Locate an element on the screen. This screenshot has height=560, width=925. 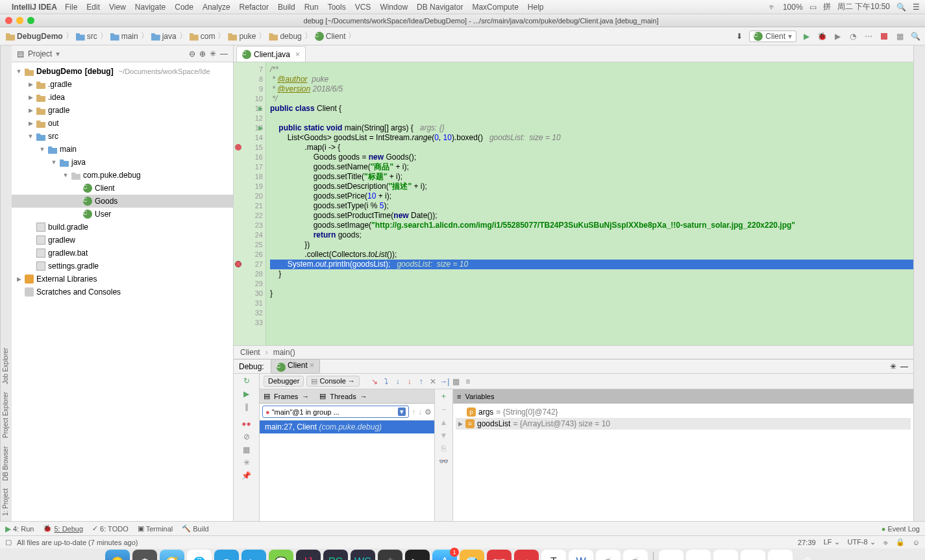
menu-vcs: VCS is located at coordinates (364, 7).